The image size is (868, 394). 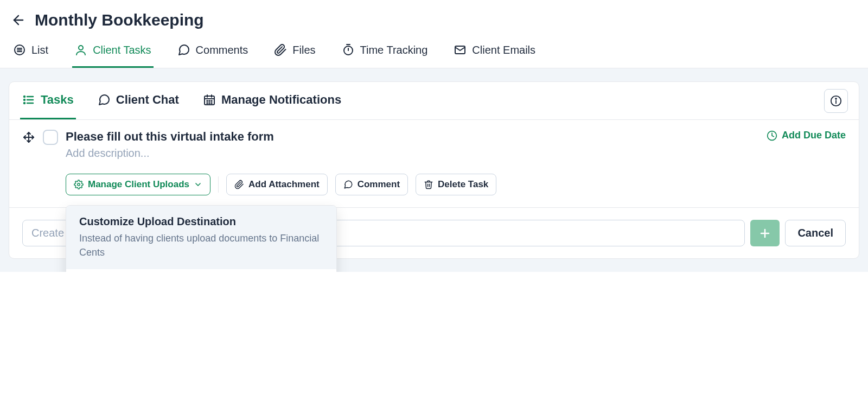 I want to click on button-label: Add Attachment, so click(x=284, y=185).